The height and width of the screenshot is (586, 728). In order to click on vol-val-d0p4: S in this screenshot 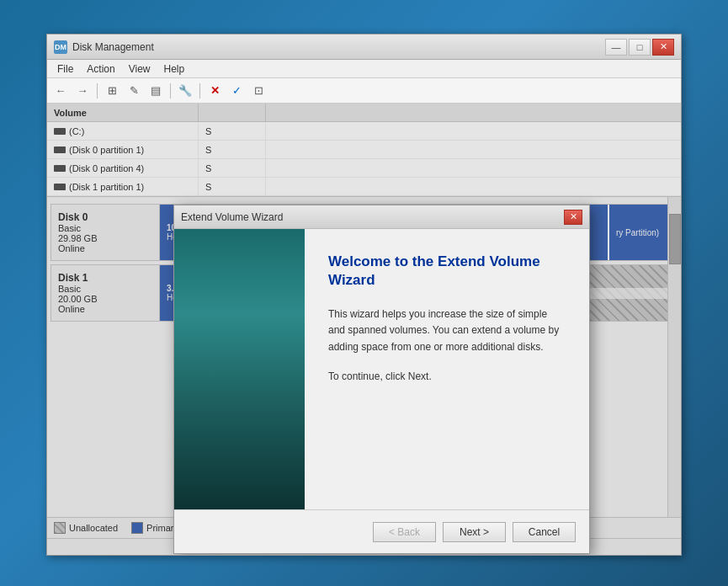, I will do `click(232, 168)`.